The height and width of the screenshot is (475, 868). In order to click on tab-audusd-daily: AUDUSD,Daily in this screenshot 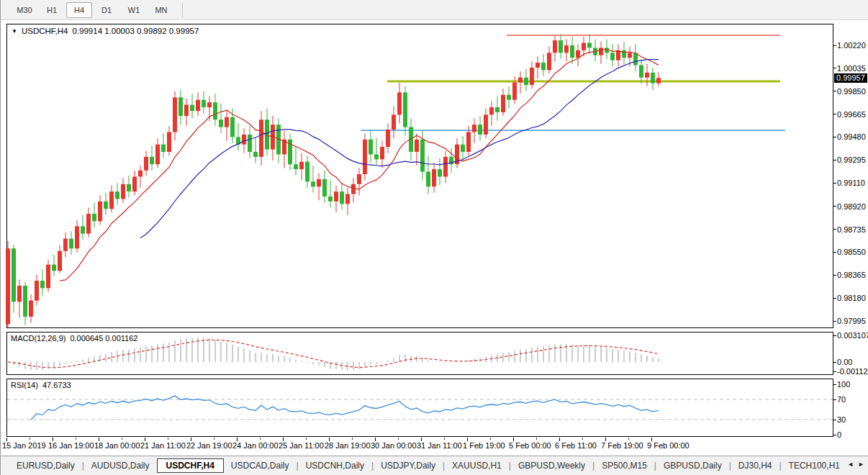, I will do `click(121, 466)`.